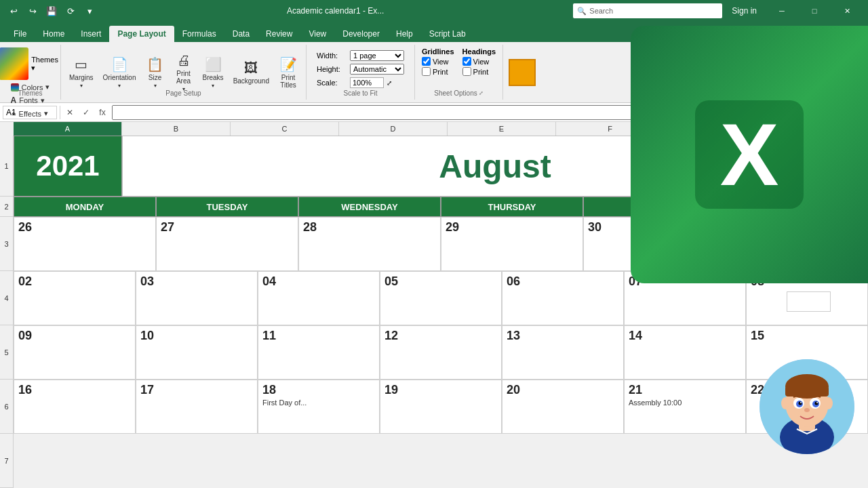  What do you see at coordinates (502, 129) in the screenshot?
I see `col-header-e: E` at bounding box center [502, 129].